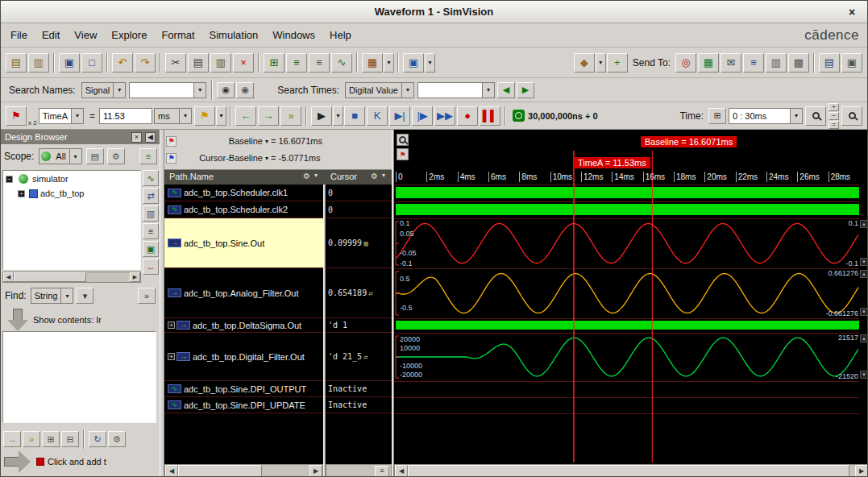 This screenshot has height=477, width=868. What do you see at coordinates (766, 116) in the screenshot?
I see `time-range-combo: 0 : 30ms ▾` at bounding box center [766, 116].